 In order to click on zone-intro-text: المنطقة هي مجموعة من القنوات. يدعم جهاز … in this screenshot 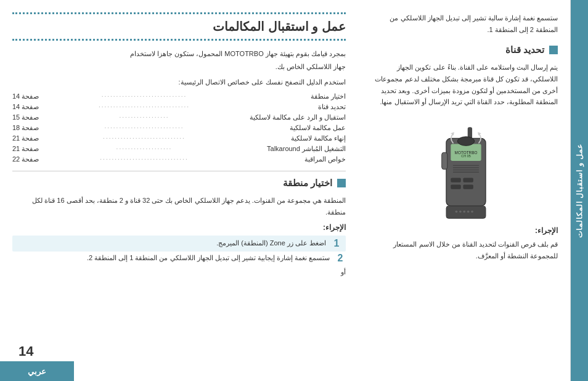, I will do `click(179, 206)`.